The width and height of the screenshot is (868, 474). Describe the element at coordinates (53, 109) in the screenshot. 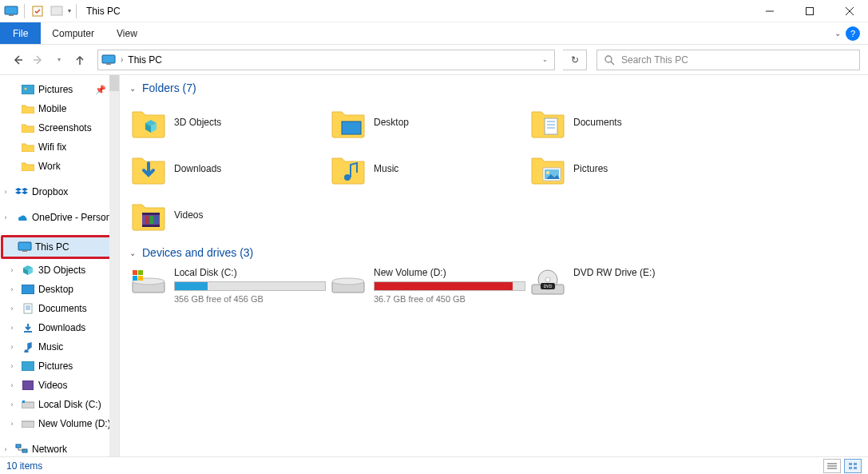

I see `tree-item-label: Mobile` at that location.